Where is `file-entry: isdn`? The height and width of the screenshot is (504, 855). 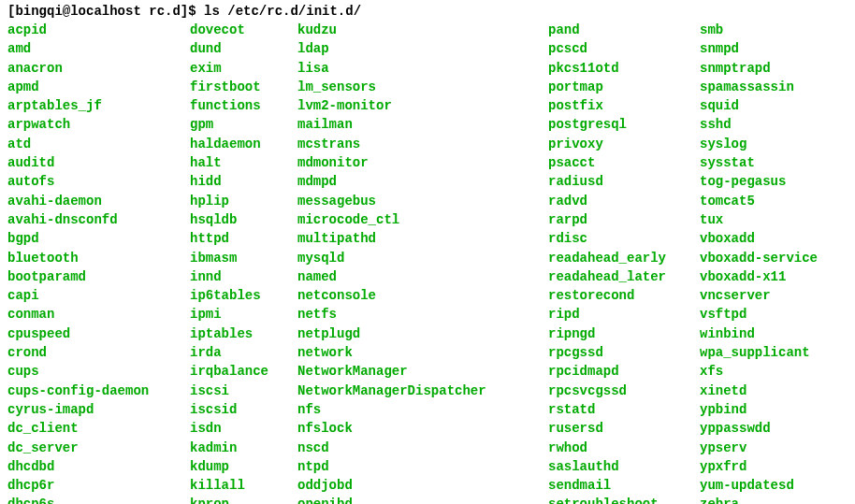
file-entry: isdn is located at coordinates (243, 428).